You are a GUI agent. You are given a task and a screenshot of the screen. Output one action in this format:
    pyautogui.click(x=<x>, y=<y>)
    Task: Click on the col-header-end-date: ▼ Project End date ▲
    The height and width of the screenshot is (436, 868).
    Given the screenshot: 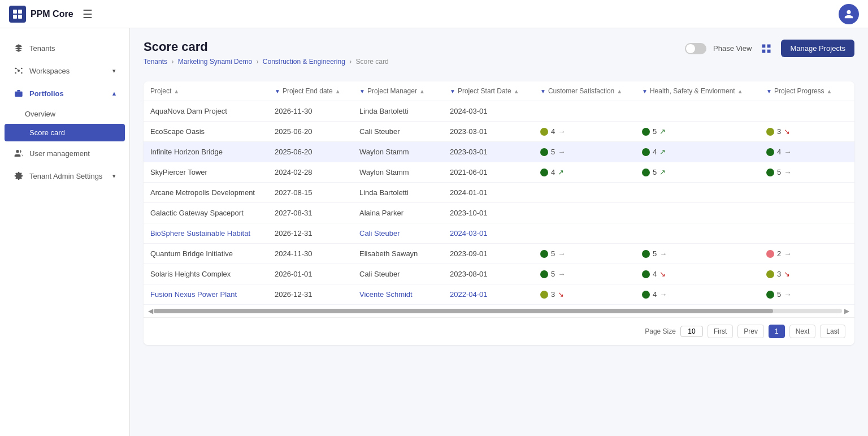 What is the action you would take?
    pyautogui.click(x=310, y=92)
    